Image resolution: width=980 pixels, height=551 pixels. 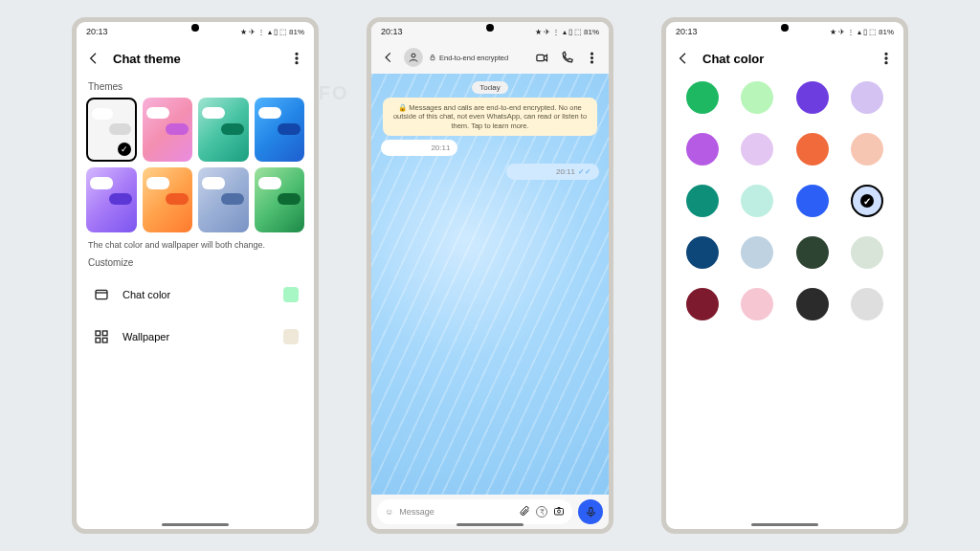 What do you see at coordinates (419, 147) in the screenshot?
I see `message-incoming: placeholder 20:11` at bounding box center [419, 147].